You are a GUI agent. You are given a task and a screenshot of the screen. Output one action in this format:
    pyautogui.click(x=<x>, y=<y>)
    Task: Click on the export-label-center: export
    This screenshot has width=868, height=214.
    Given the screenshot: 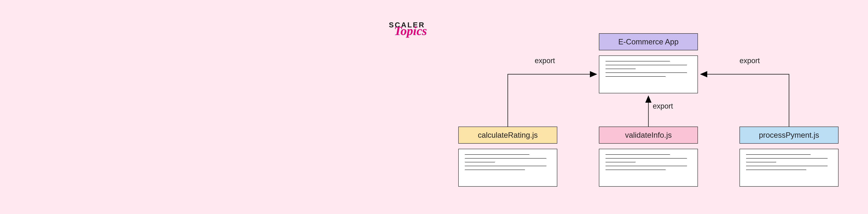 What is the action you would take?
    pyautogui.click(x=663, y=106)
    